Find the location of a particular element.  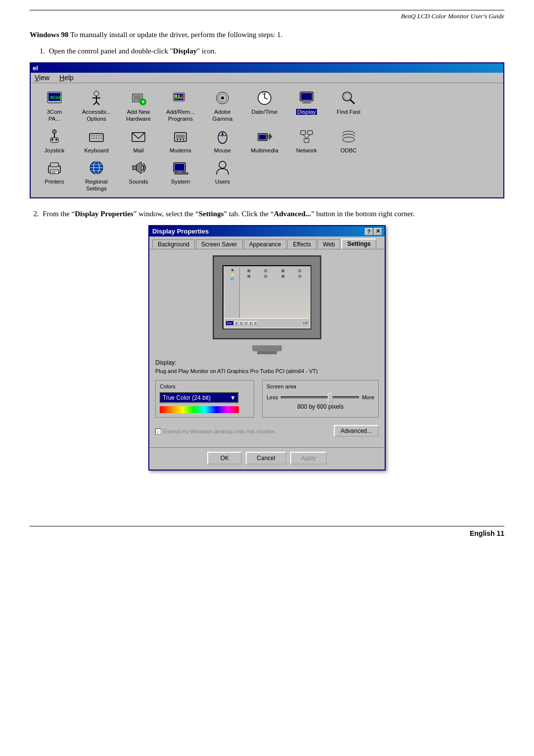

cp-item-joystick: Joystick is located at coordinates (54, 141).